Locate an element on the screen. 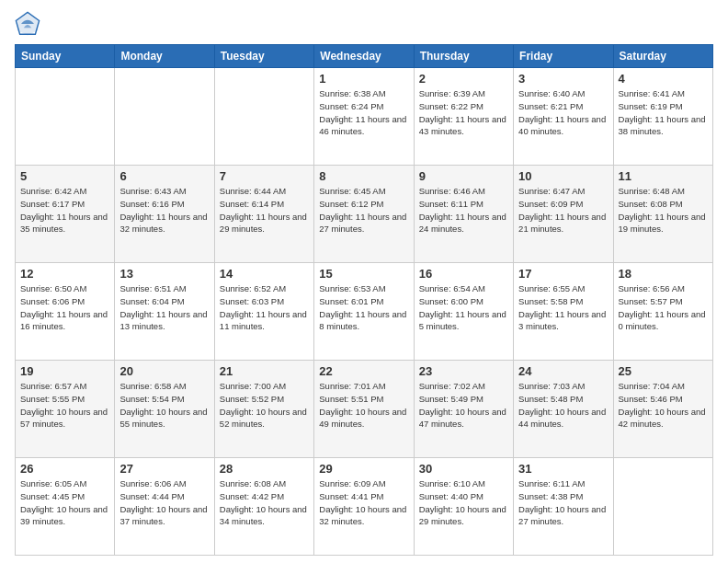 This screenshot has width=728, height=563. day-info: Sunrise: 6:43 AM Sunset: 6:16 PM Dayligh… is located at coordinates (164, 210).